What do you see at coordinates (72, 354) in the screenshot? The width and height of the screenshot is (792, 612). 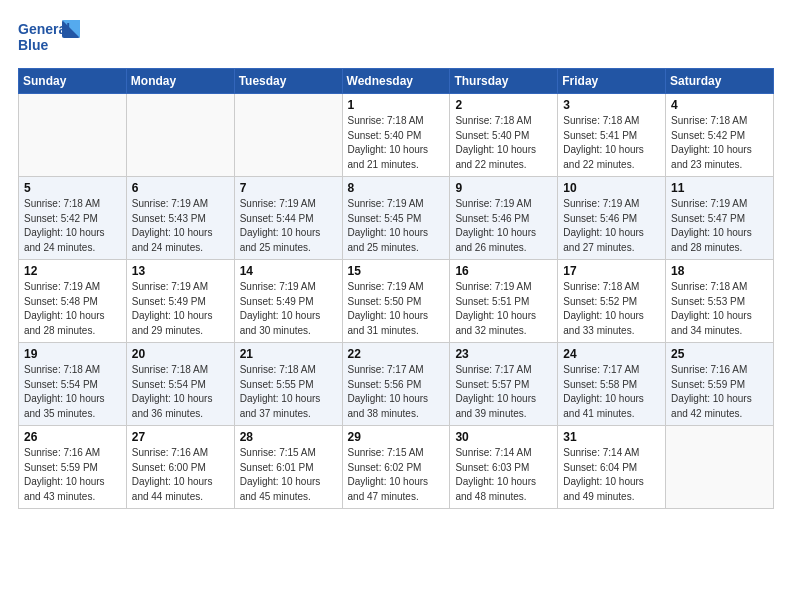 I see `day-number: 19` at bounding box center [72, 354].